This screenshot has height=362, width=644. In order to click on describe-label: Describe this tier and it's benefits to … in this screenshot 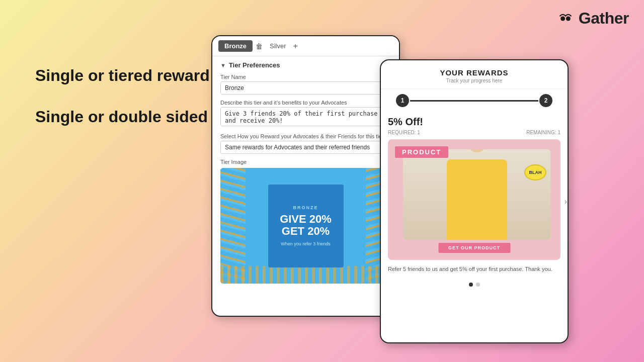, I will do `click(306, 103)`.